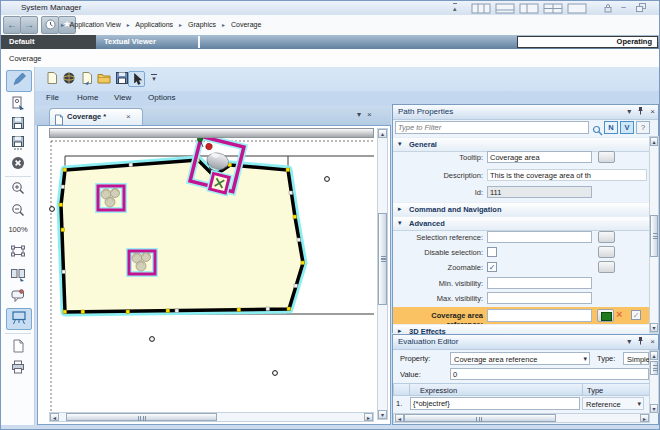  What do you see at coordinates (540, 237) in the screenshot?
I see `selection-reference-input` at bounding box center [540, 237].